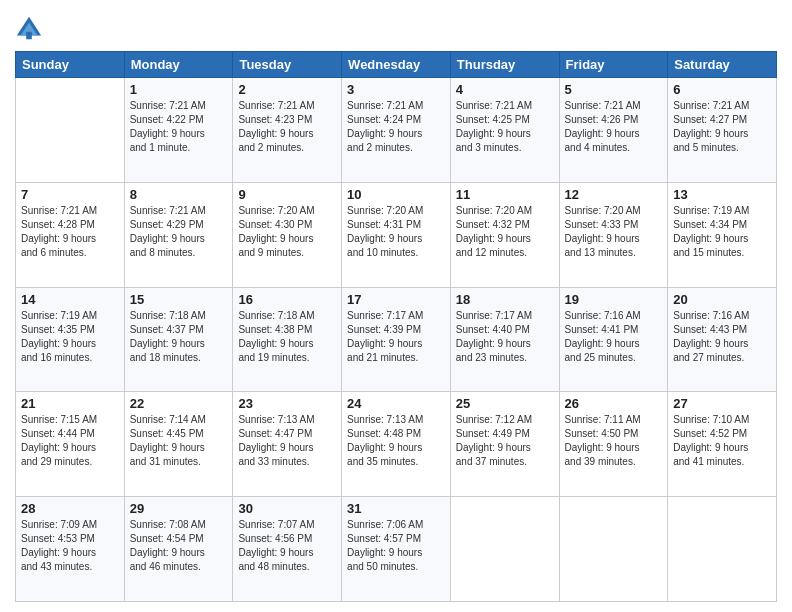  I want to click on day-number: 18, so click(505, 300).